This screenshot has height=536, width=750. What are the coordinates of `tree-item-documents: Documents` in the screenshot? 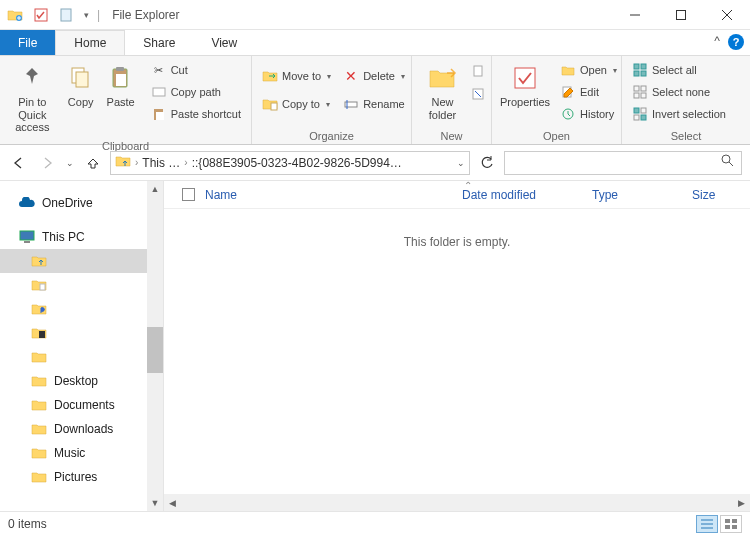 It's located at (82, 405).